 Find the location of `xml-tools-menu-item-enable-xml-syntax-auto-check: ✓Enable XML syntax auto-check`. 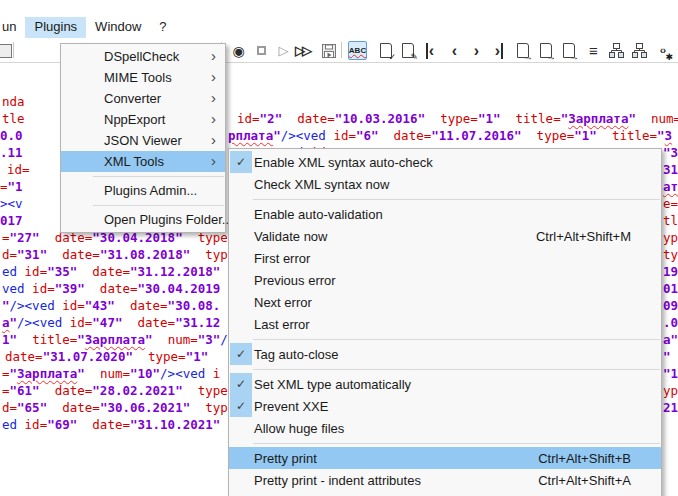

xml-tools-menu-item-enable-xml-syntax-auto-check: ✓Enable XML syntax auto-check is located at coordinates (445, 162).